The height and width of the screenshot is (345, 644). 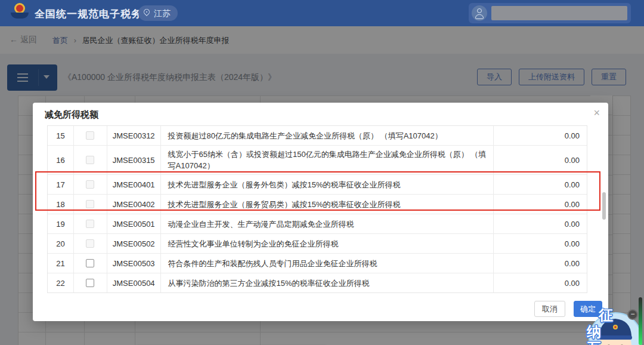 I want to click on row-description: 技术先进型服务企业（服务贸易类）减按15%的税率征收企业所得税, so click(x=328, y=204).